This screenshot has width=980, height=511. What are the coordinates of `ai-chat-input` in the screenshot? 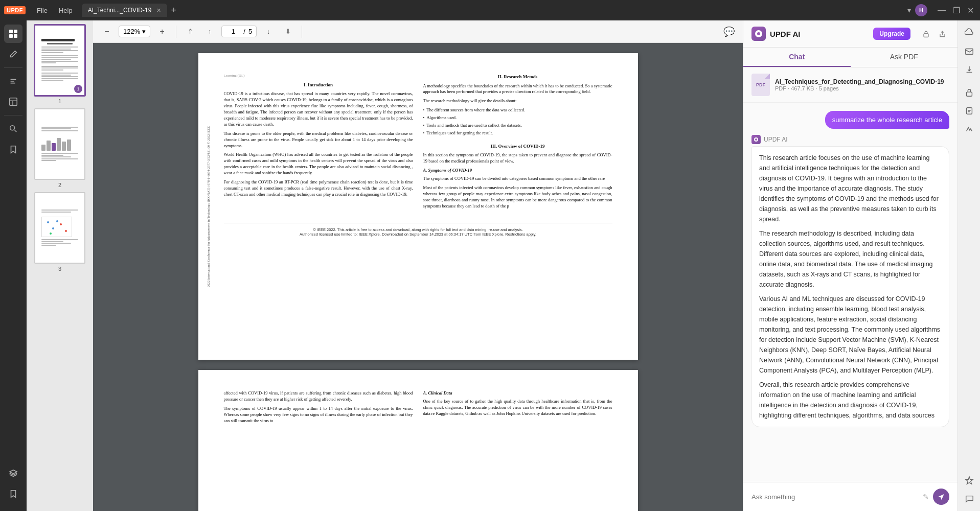 It's located at (835, 497).